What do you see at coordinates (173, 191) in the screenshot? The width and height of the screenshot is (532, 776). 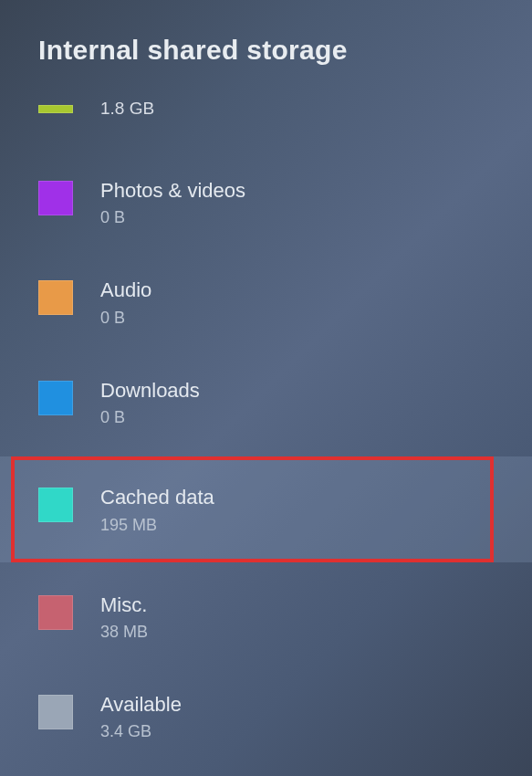 I see `item-label: Photos & videos` at bounding box center [173, 191].